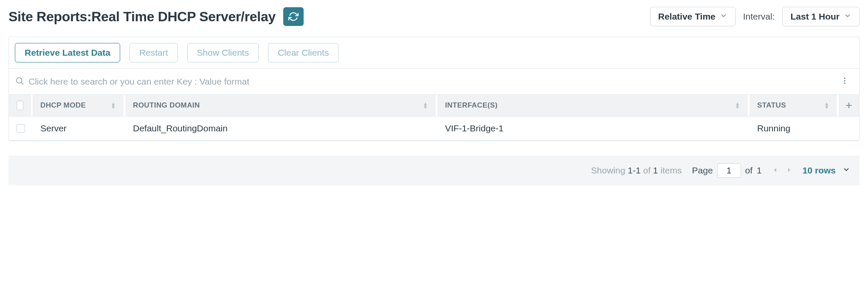  What do you see at coordinates (849, 105) in the screenshot?
I see `add-column-button` at bounding box center [849, 105].